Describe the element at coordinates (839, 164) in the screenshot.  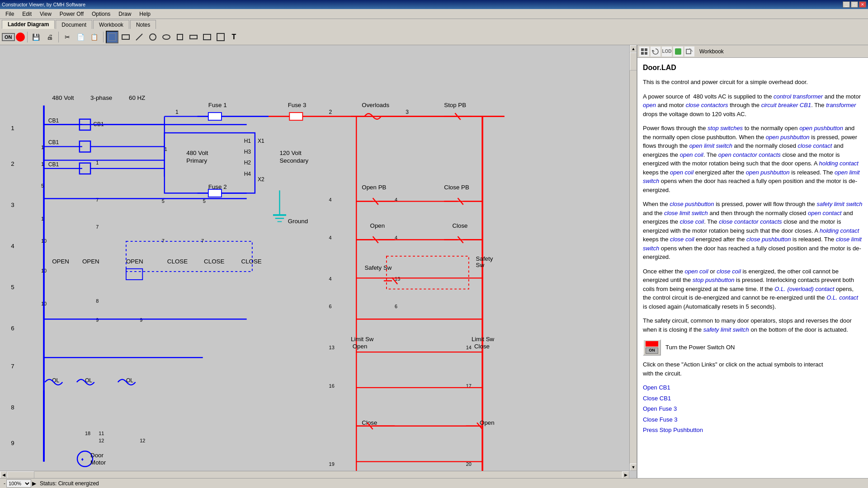
I see `link-holding-contact: holding contact` at that location.